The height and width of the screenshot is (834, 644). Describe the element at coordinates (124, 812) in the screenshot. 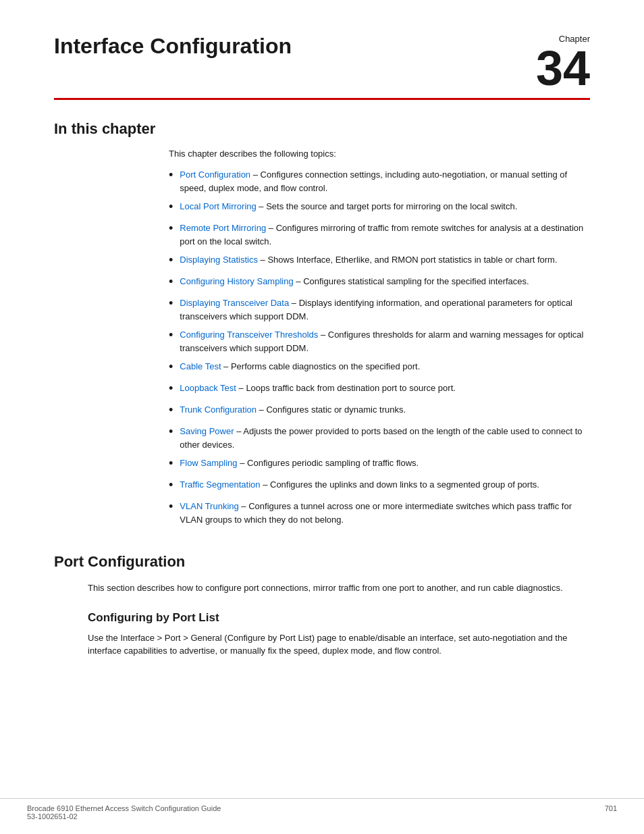

I see `footer-left: Brocade 6910 Ethernet Access Switch Conf…` at that location.